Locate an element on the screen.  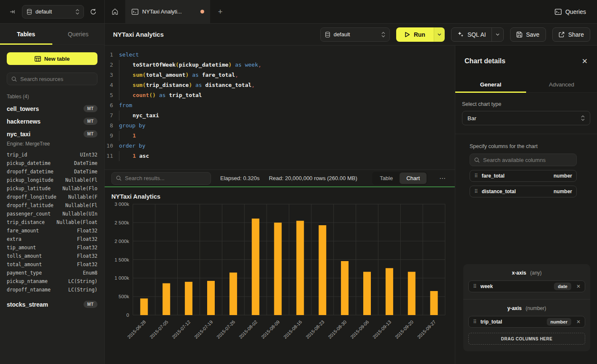
sql-ai-label: SQL AI is located at coordinates (477, 35).